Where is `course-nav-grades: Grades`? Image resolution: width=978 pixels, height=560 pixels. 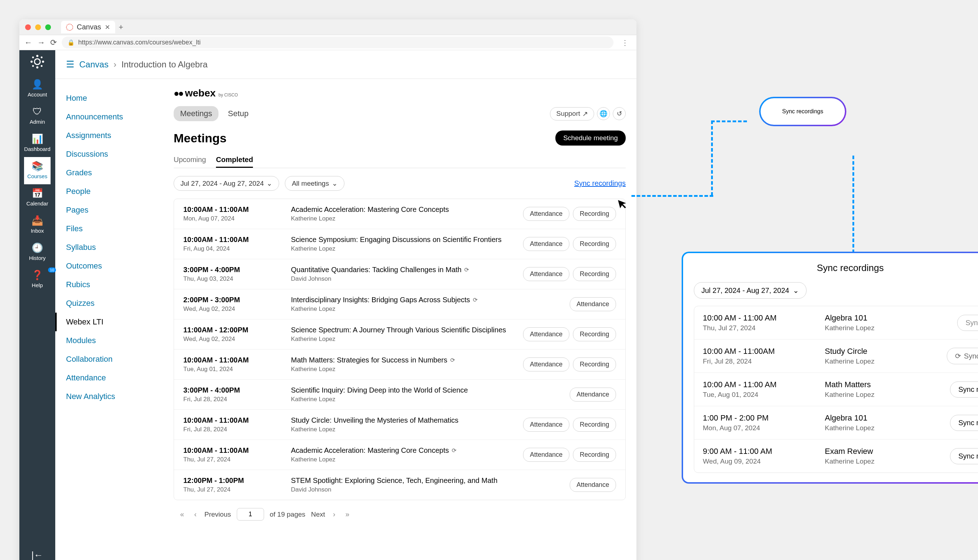 course-nav-grades: Grades is located at coordinates (111, 173).